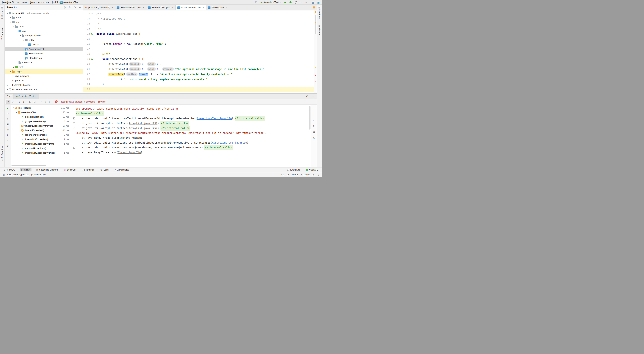  I want to click on project-tree-item-java-junit5: ▼java-junit5~/pdai/www/java-junit5, so click(44, 13).